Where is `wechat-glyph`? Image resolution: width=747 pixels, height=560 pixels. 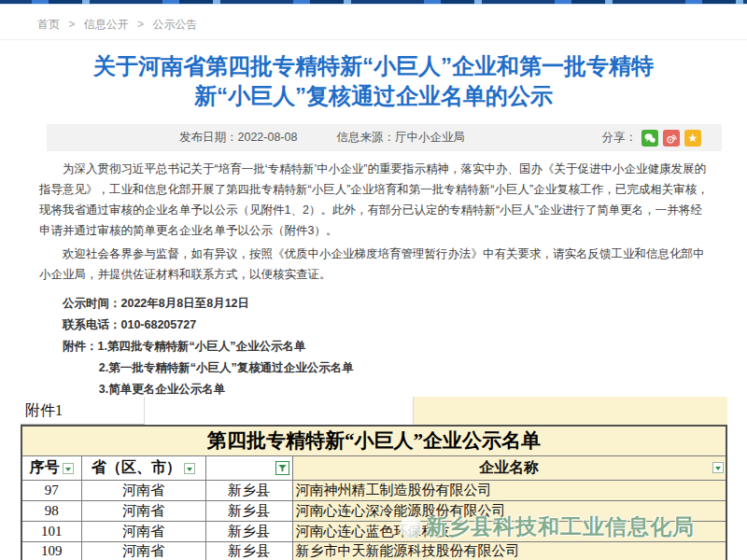 wechat-glyph is located at coordinates (650, 138).